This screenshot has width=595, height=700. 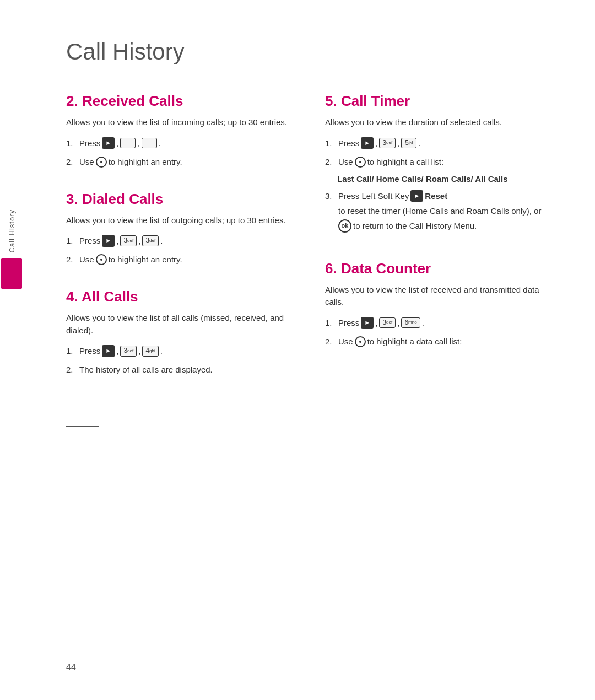 I want to click on section-received-calls: 2. Received Calls Allows you to view the…, so click(x=179, y=133).